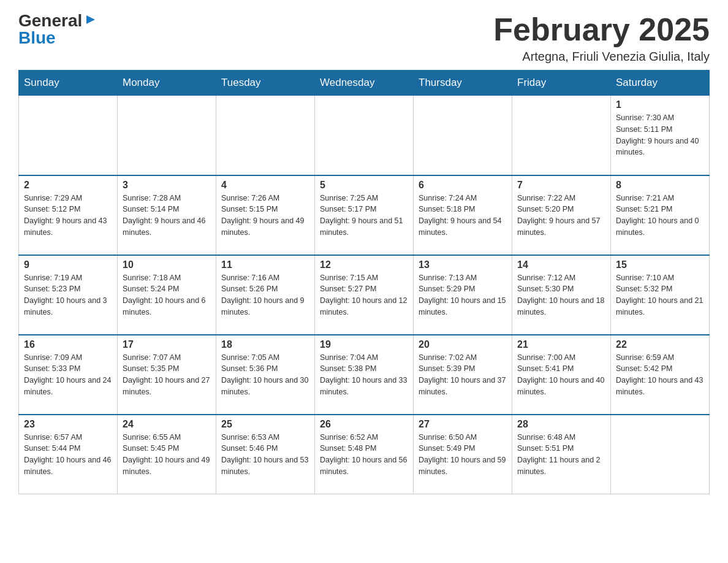  Describe the element at coordinates (561, 296) in the screenshot. I see `day-info: Sunrise: 7:12 AMSunset: 5:30 PMDaylight:…` at that location.